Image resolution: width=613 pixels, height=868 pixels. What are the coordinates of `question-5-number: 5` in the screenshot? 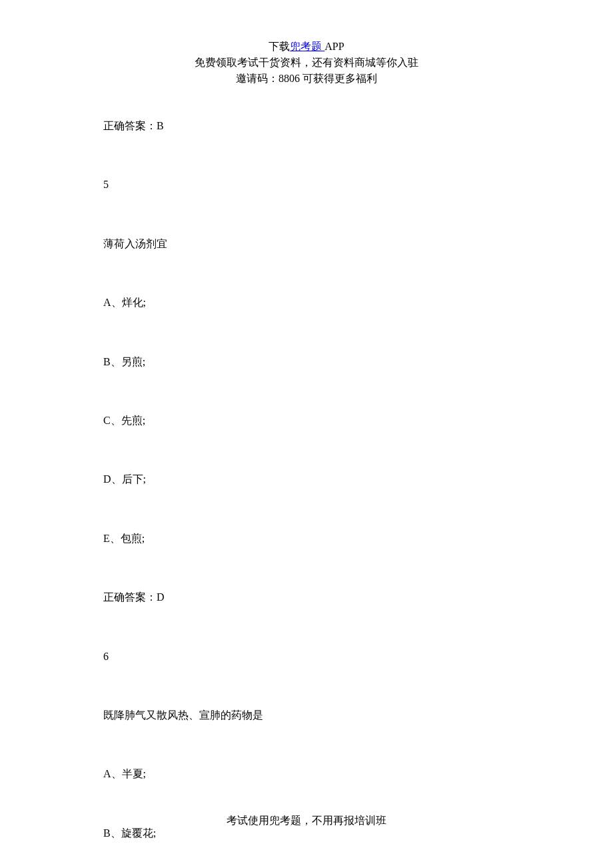 It's located at (318, 185).